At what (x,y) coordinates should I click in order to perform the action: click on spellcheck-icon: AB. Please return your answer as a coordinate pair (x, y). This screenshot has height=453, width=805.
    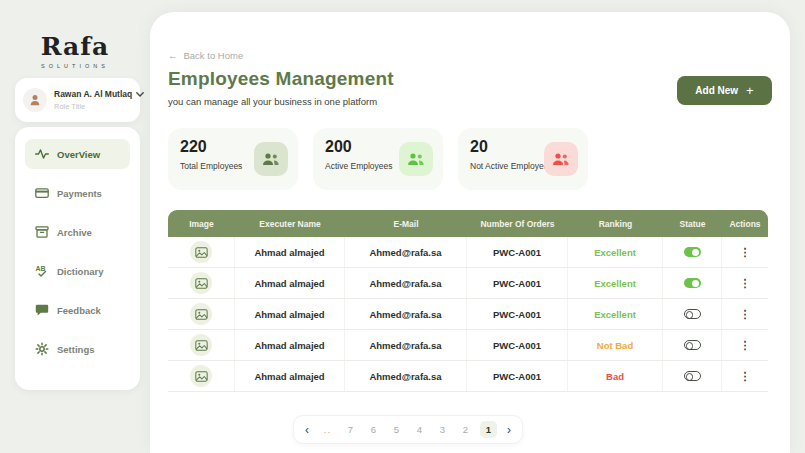
    Looking at the image, I should click on (42, 271).